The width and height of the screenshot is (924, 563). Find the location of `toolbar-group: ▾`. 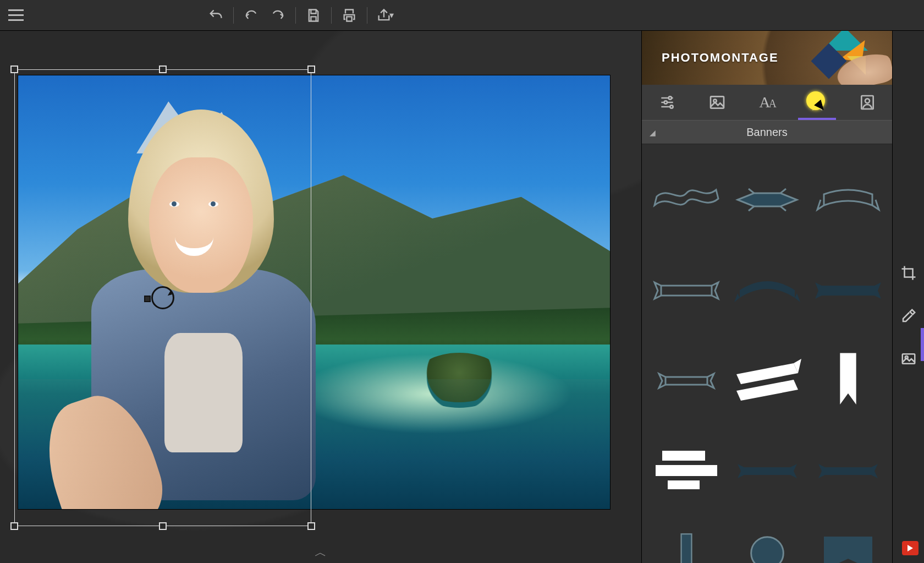

toolbar-group: ▾ is located at coordinates (300, 15).